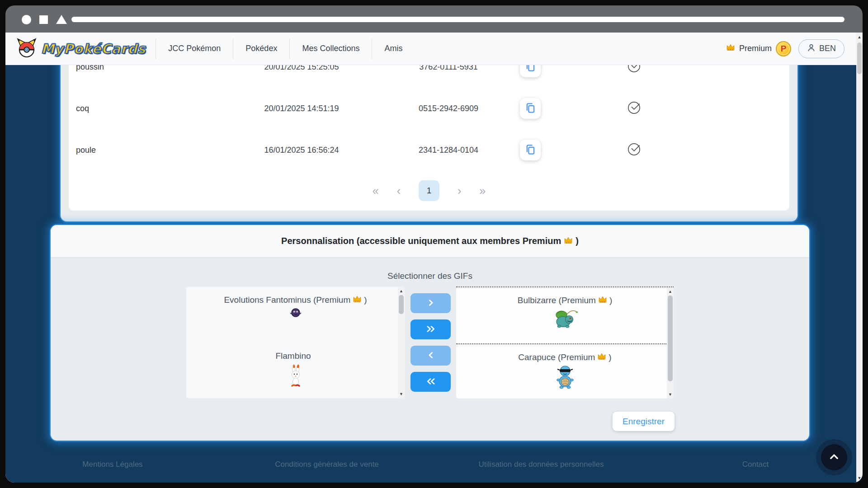 This screenshot has width=868, height=488. What do you see at coordinates (146, 150) in the screenshot?
I see `friend-name: poule` at bounding box center [146, 150].